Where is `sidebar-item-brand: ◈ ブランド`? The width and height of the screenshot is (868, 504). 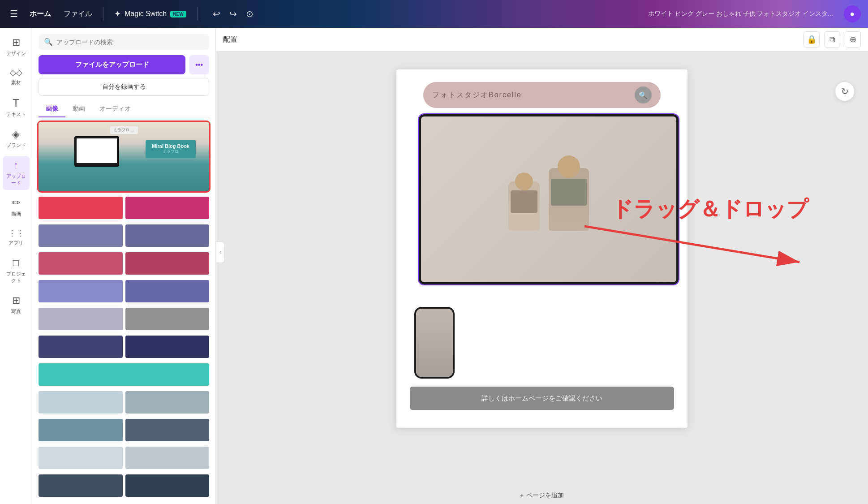 sidebar-item-brand: ◈ ブランド is located at coordinates (16, 139).